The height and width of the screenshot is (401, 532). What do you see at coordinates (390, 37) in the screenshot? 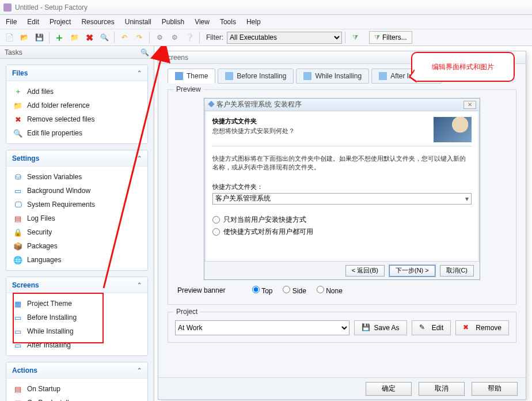
I see `filters-button: ⧩ Filters...` at bounding box center [390, 37].